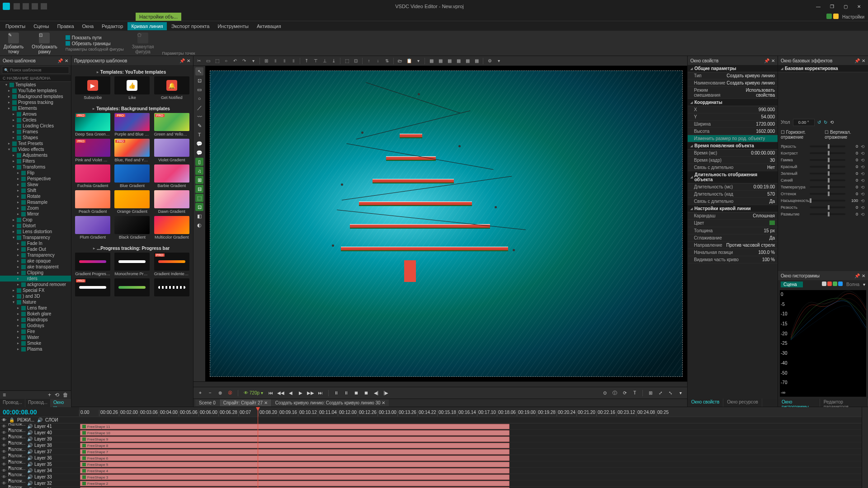 Image resolution: width=868 pixels, height=488 pixels. What do you see at coordinates (35, 337) in the screenshot?
I see `tree-node: Water` at bounding box center [35, 337].